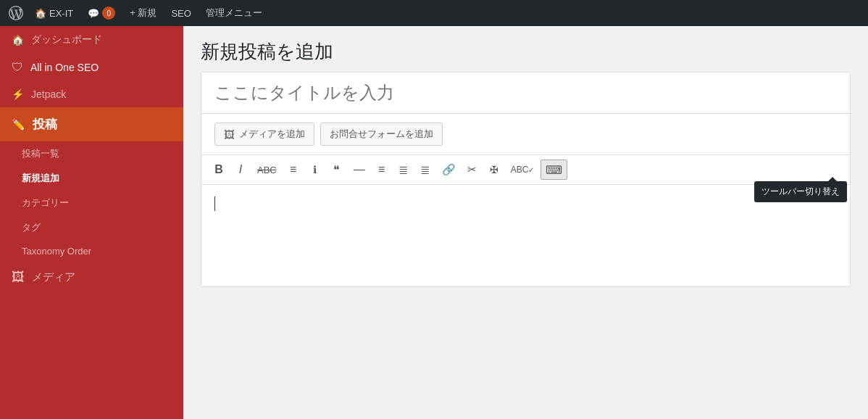 This screenshot has height=419, width=868. Describe the element at coordinates (41, 13) in the screenshot. I see `home-icon: 🏠` at that location.